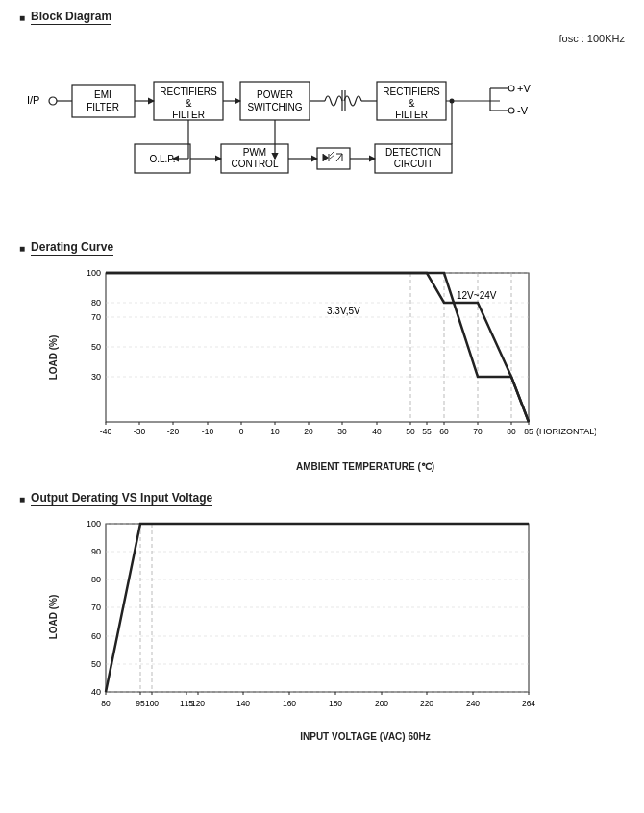 The width and height of the screenshot is (644, 813). I want to click on svg-text: 220, so click(427, 703).